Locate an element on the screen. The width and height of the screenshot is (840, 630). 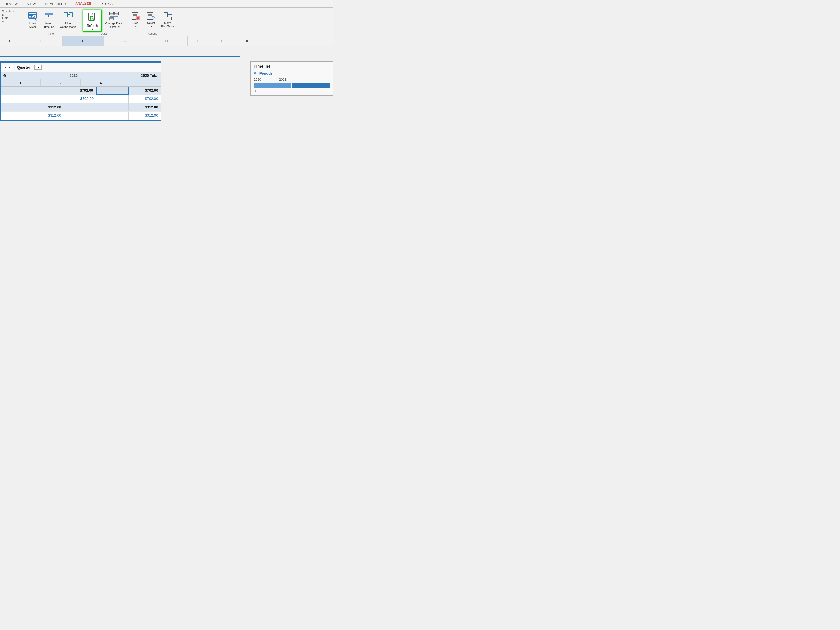
filter-connections-button: FilterConnections is located at coordinates (68, 20).